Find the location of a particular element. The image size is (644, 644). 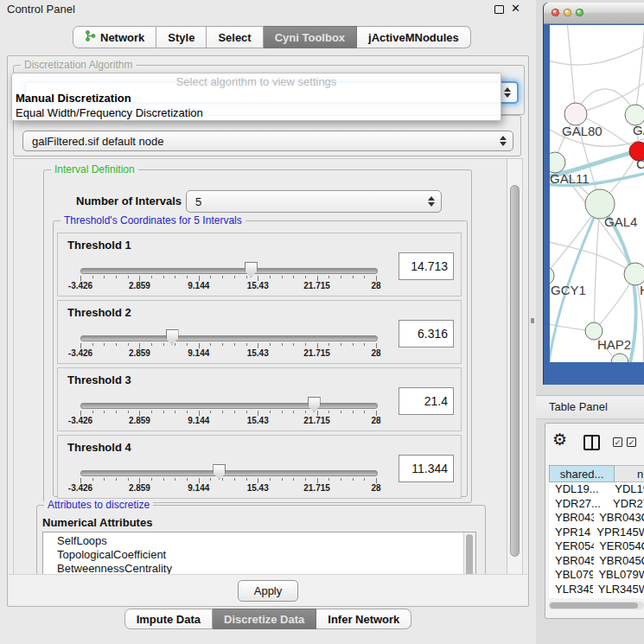

tab-select: Select is located at coordinates (235, 37).